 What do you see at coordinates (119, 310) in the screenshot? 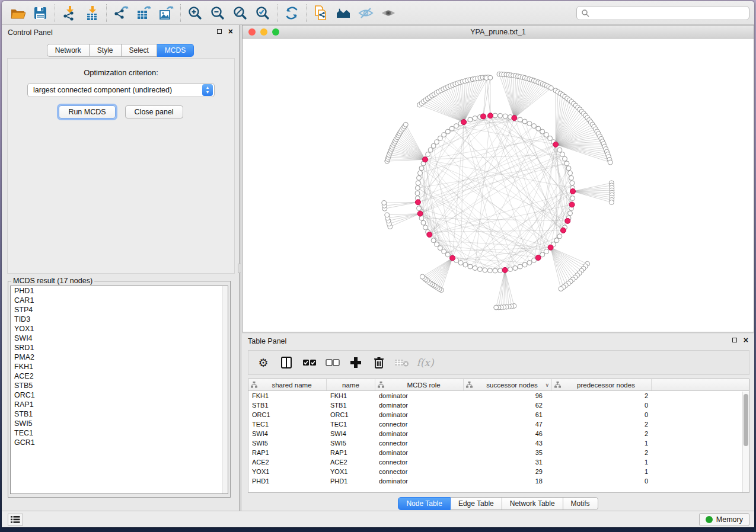
I see `result-node: STP4` at bounding box center [119, 310].